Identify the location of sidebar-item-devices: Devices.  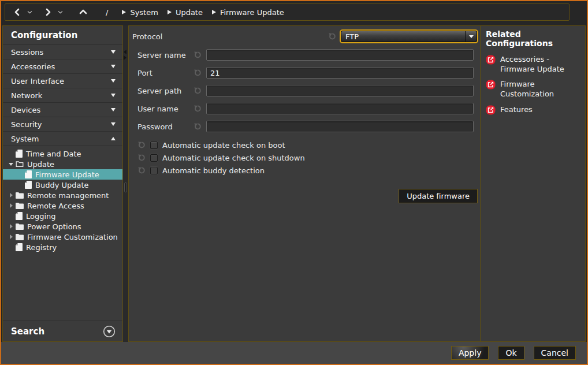
(62, 110).